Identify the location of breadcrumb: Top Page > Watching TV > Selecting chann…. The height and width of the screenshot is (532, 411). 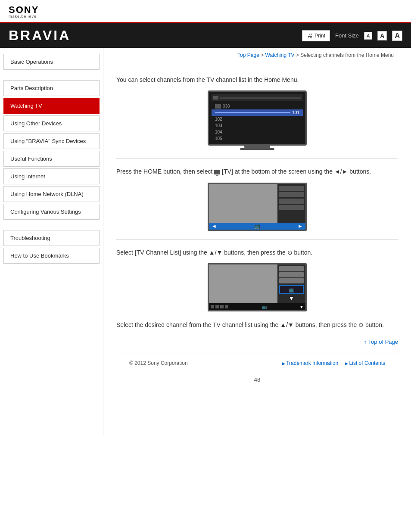
(257, 55).